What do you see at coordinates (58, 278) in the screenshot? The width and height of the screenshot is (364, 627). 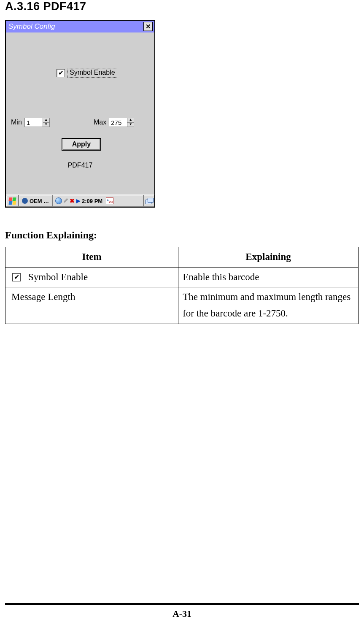 I see `row-item-label: Symbol Enable` at bounding box center [58, 278].